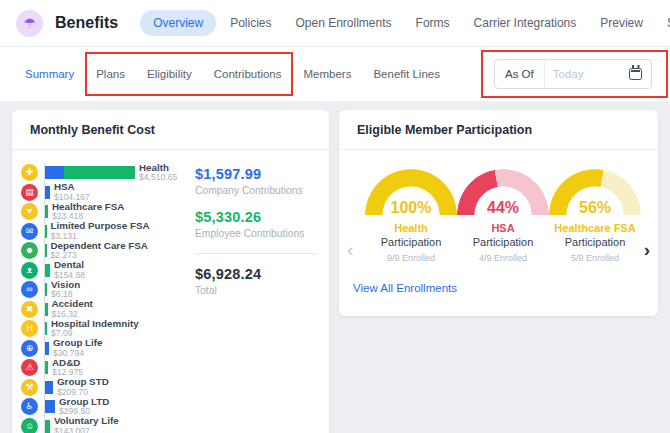 This screenshot has width=670, height=433. Describe the element at coordinates (105, 290) in the screenshot. I see `benefit-row-vision: ∞Vision$6.18` at that location.